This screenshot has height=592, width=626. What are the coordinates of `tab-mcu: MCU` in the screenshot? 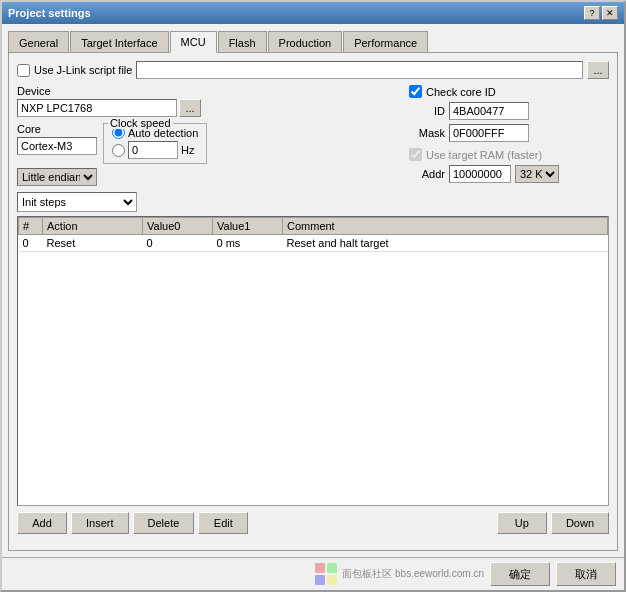 It's located at (194, 42).